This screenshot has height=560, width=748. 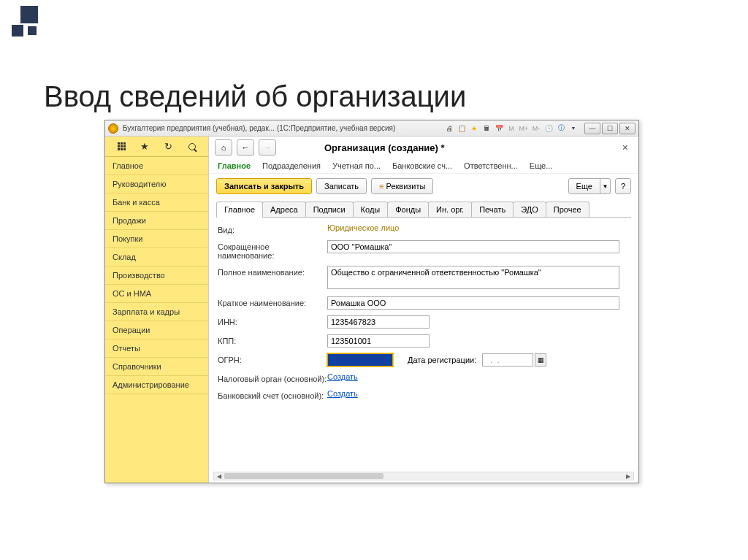 I want to click on inner-tab-main: Главное, so click(x=240, y=209).